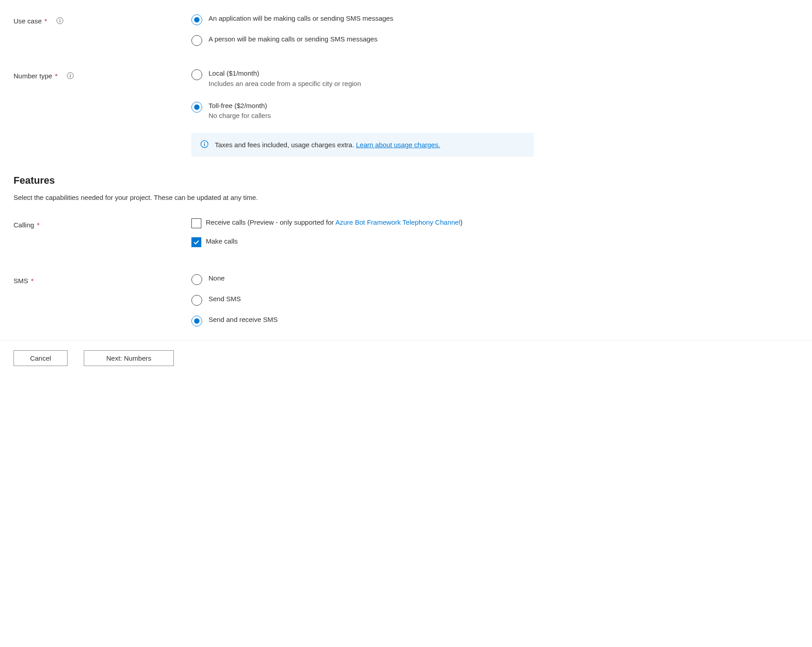 The height and width of the screenshot is (647, 812). I want to click on sms-send-radio: Send SMS, so click(495, 300).